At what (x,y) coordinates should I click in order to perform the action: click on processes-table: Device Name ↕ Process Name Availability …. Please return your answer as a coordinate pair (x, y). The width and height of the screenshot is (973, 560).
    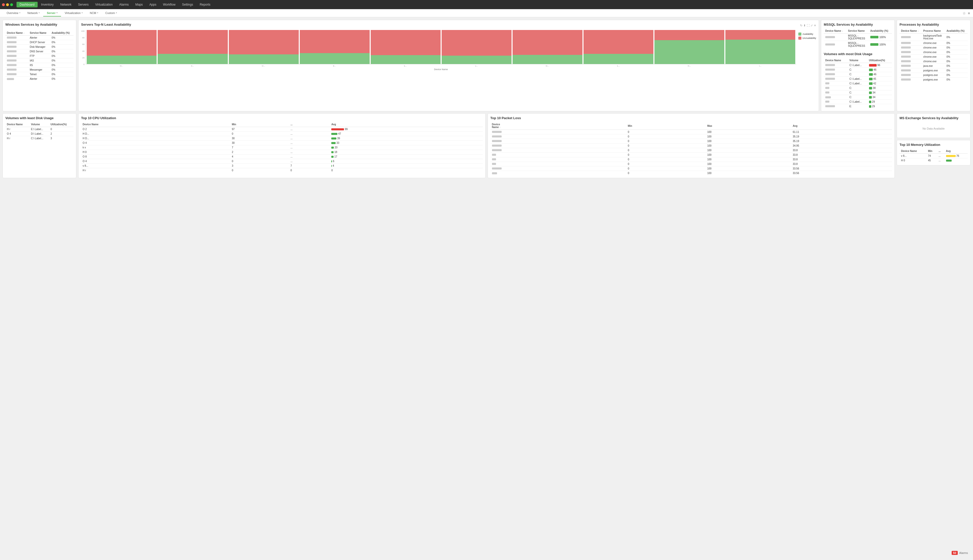
    Looking at the image, I should click on (933, 55).